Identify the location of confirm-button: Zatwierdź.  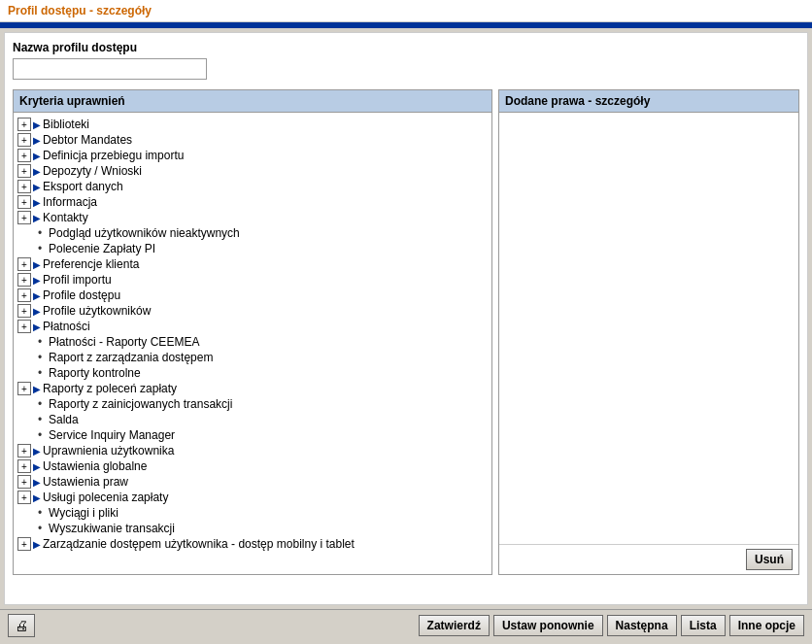
(455, 626).